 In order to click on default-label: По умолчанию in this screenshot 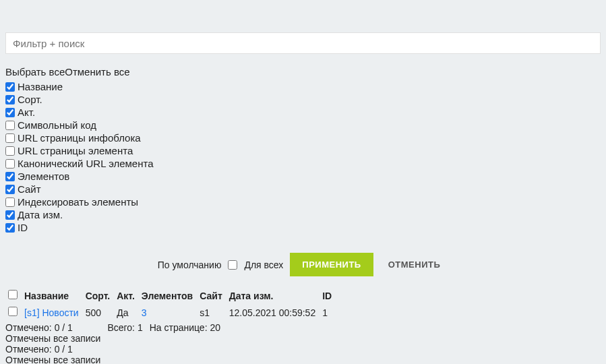, I will do `click(190, 265)`.